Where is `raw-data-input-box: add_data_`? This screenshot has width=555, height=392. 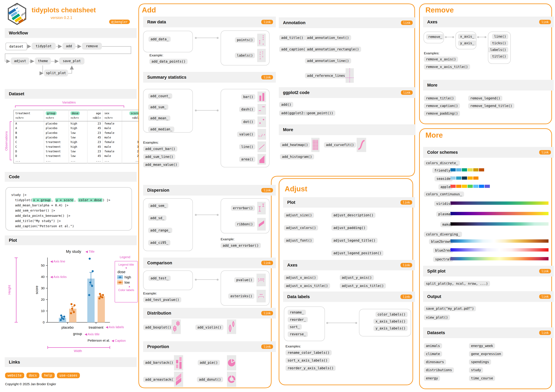 raw-data-input-box: add_data_ is located at coordinates (168, 42).